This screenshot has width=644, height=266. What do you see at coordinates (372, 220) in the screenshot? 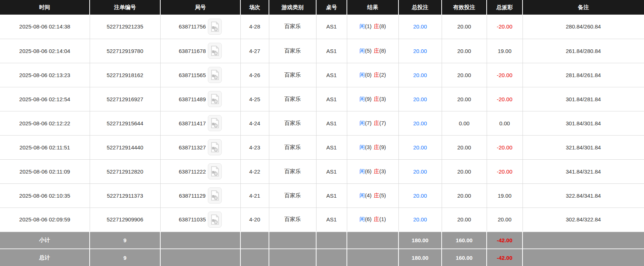
I see `cell-result: 闲(6)庄(1)` at bounding box center [372, 220].